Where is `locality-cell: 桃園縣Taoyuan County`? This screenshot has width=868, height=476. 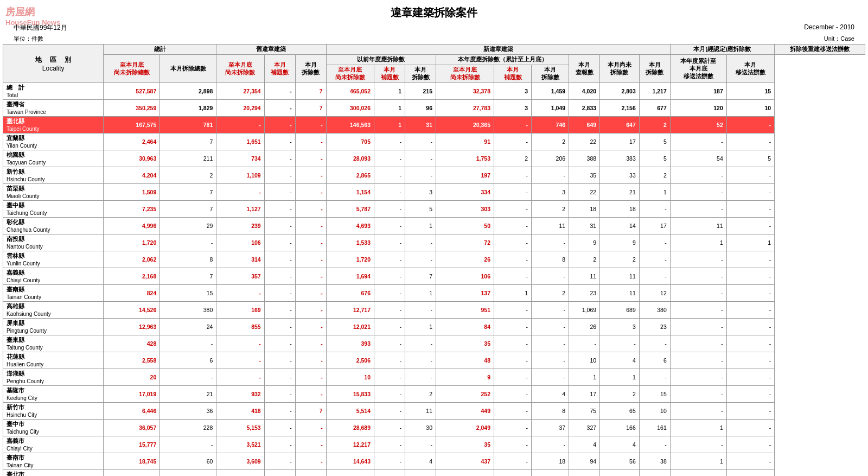 locality-cell: 桃園縣Taoyuan County is located at coordinates (53, 158).